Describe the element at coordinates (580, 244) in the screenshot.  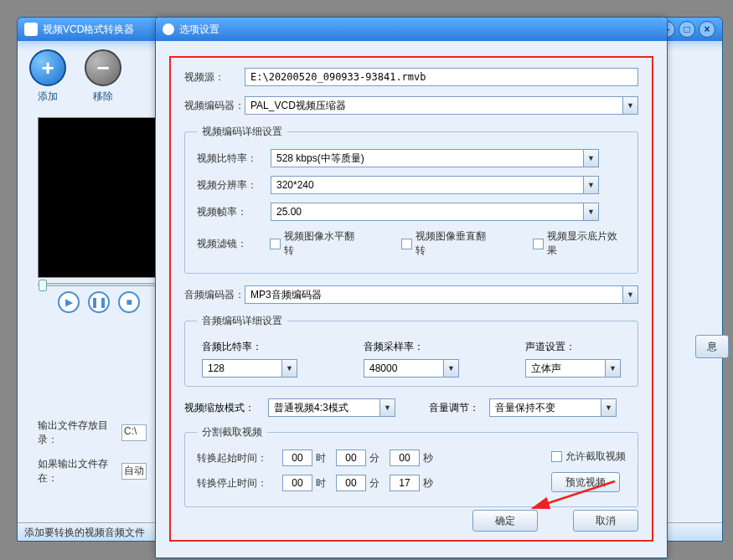
I see `negative-checkbox: 视频显示底片效果` at that location.